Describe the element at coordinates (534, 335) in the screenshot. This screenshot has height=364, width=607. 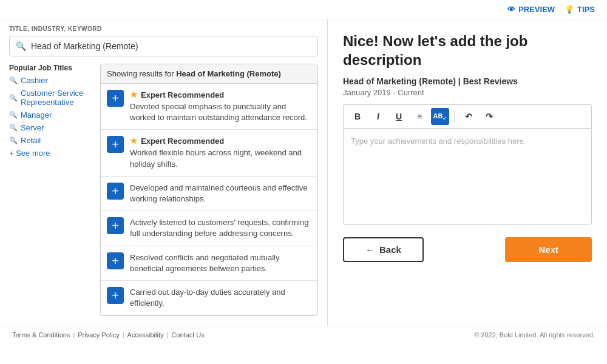
I see `footer-copyright: © 2022, Bold Limited. All rights reserve…` at that location.